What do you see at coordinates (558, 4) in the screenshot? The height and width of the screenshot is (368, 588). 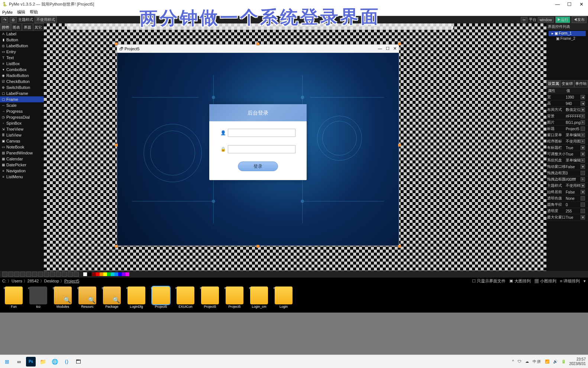 I see `minimize-button: —` at bounding box center [558, 4].